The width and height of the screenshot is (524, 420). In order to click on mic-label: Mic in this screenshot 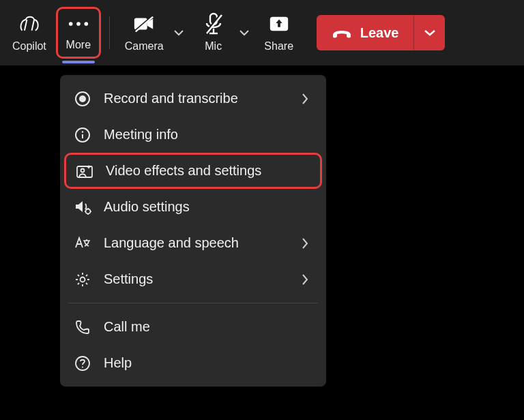, I will do `click(213, 46)`.